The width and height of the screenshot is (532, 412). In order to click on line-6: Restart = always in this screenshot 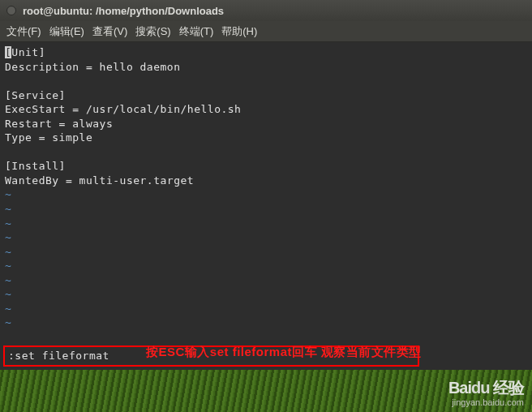, I will do `click(58, 123)`.